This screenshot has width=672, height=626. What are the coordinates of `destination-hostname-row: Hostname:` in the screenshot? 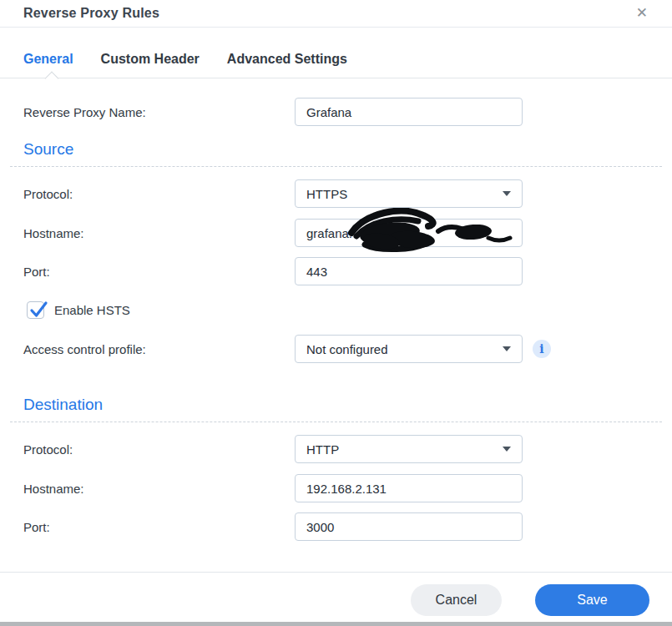 It's located at (336, 488).